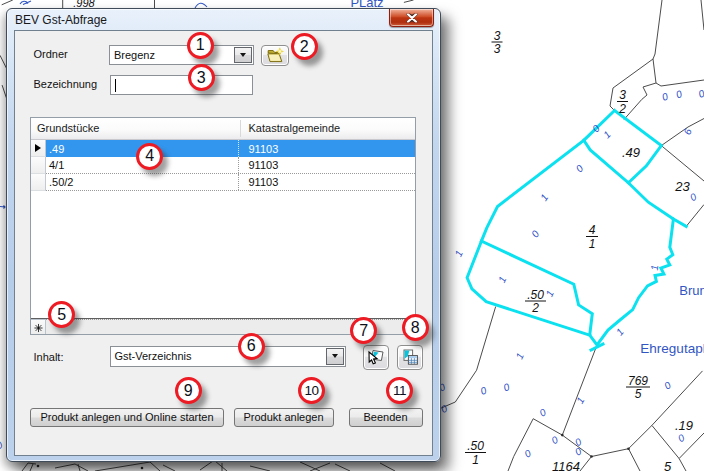  What do you see at coordinates (230, 182) in the screenshot?
I see `row-cells: .50/291103` at bounding box center [230, 182].